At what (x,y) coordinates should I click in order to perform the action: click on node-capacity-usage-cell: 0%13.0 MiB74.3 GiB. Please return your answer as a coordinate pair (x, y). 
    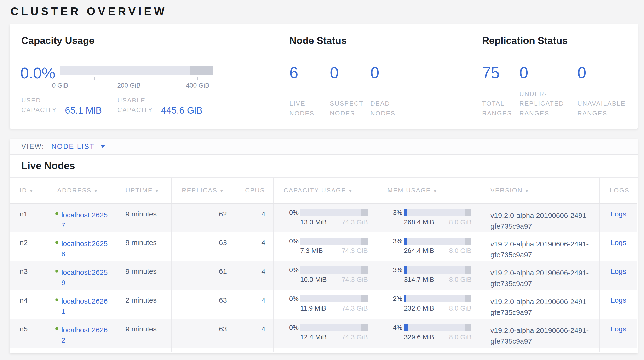
    Looking at the image, I should click on (325, 218).